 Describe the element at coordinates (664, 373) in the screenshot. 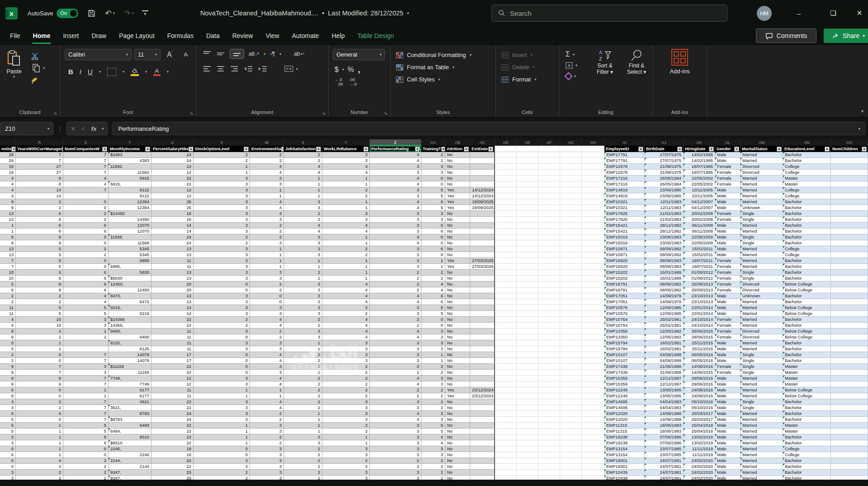

I see `cell: 21/06/1988` at that location.